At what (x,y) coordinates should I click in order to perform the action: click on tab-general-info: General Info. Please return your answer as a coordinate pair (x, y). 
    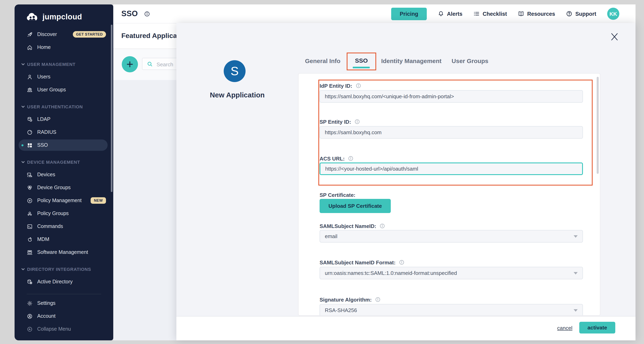
    Looking at the image, I should click on (323, 60).